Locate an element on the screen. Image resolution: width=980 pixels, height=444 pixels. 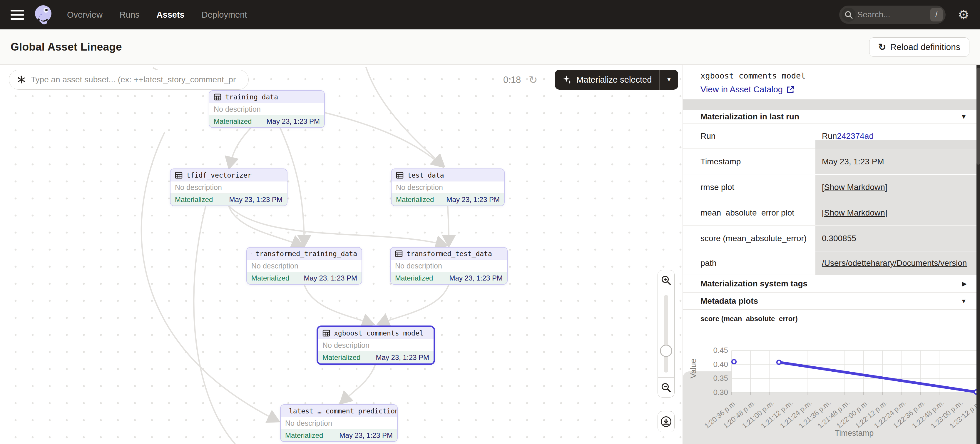
page-header: Global Asset Lineage ↻ Reload definition… is located at coordinates (490, 47).